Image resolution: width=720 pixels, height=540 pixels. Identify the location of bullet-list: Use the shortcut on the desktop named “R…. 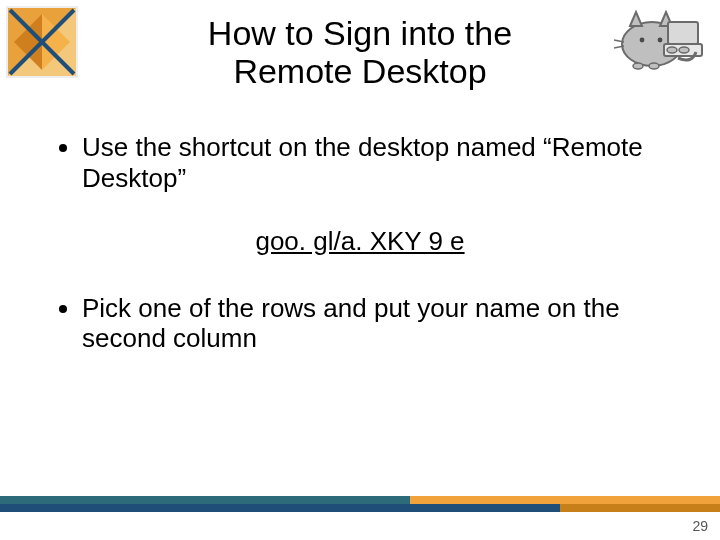
(360, 162).